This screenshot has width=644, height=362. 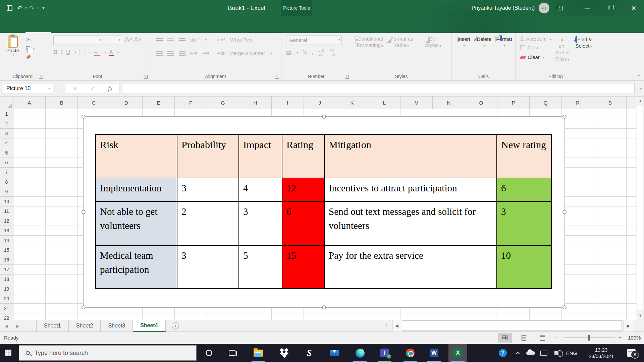 What do you see at coordinates (7, 269) in the screenshot?
I see `row-header-17: 17` at bounding box center [7, 269].